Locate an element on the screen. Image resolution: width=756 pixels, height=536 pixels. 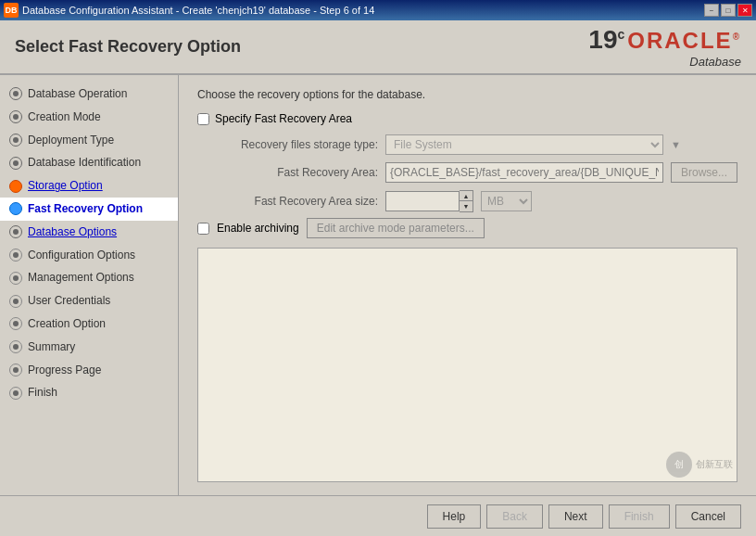
finish-button: Finish is located at coordinates (639, 517).